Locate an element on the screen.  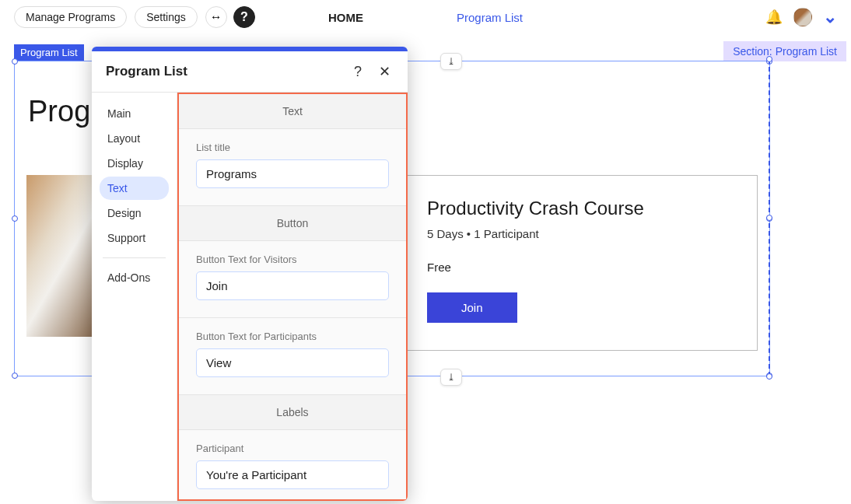
program-card-meta: 5 Days • 1 Participant is located at coordinates (581, 233).